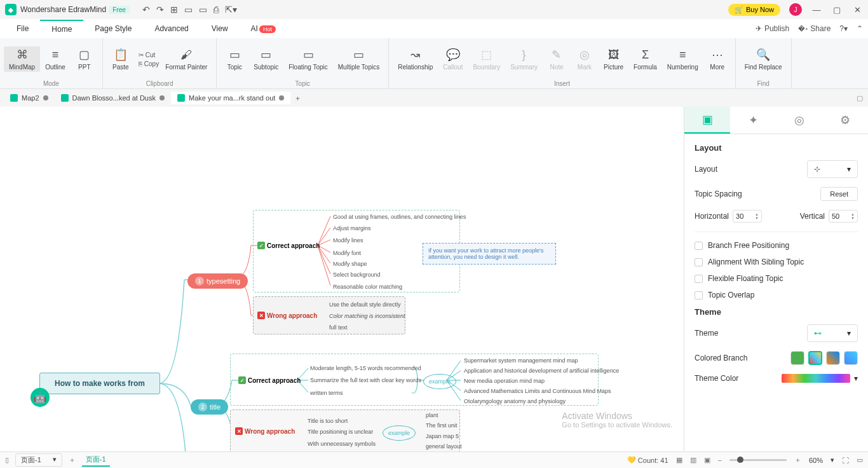 This screenshot has height=468, width=868. I want to click on menu-advanced: Advanced, so click(172, 29).